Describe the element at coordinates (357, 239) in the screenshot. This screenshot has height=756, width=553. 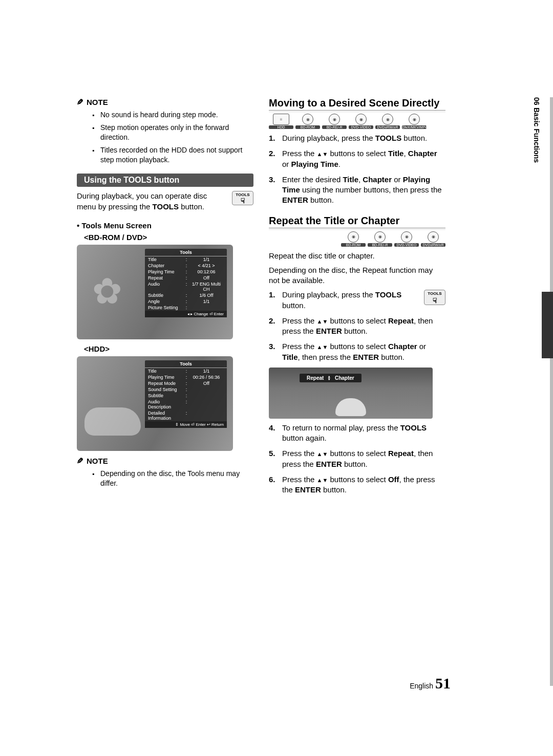
I see `disc-compat-row: ◉BD-ROM◉BD-RE/-R◉DVD-VIDEO◉DVD±RW/±R` at that location.